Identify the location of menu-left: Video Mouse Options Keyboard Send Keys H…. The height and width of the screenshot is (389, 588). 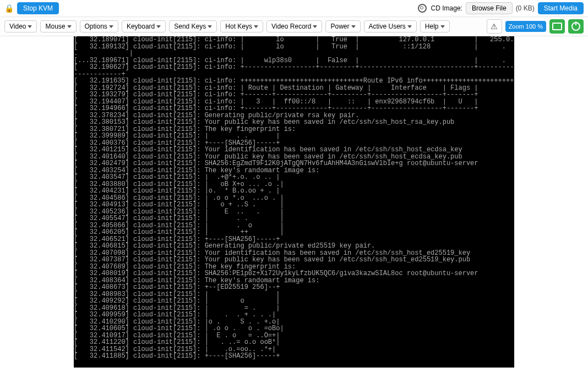
(227, 26).